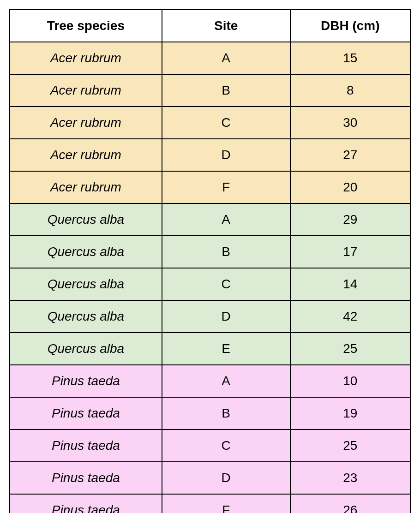  What do you see at coordinates (350, 26) in the screenshot?
I see `header-dbh: DBH (cm)` at bounding box center [350, 26].